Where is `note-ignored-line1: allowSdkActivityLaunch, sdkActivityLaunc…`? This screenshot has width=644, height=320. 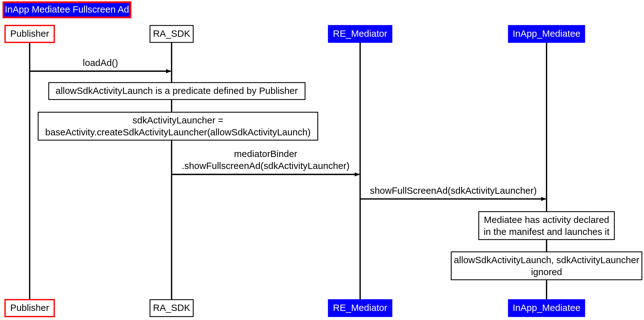
note-ignored-line1: allowSdkActivityLaunch, sdkActivityLaunc… is located at coordinates (547, 260).